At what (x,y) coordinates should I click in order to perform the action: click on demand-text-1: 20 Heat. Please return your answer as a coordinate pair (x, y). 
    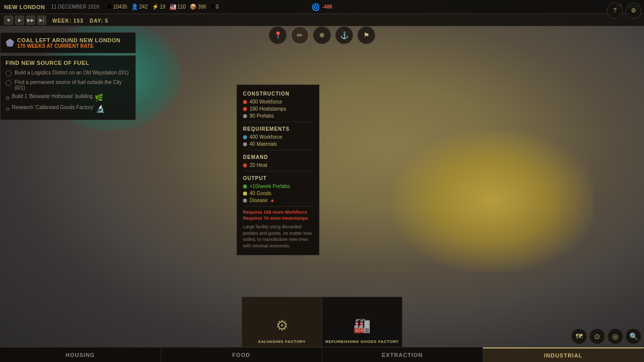
    Looking at the image, I should click on (259, 165).